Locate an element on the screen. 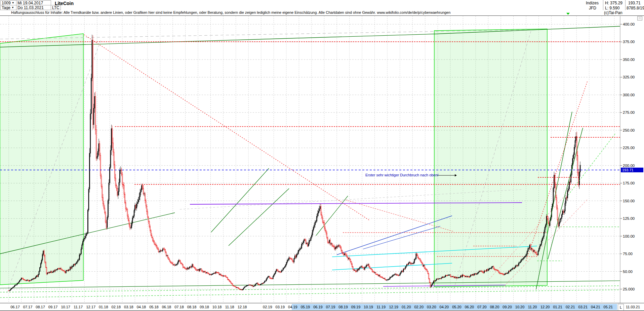  x-axis-label: 04.21 is located at coordinates (596, 307).